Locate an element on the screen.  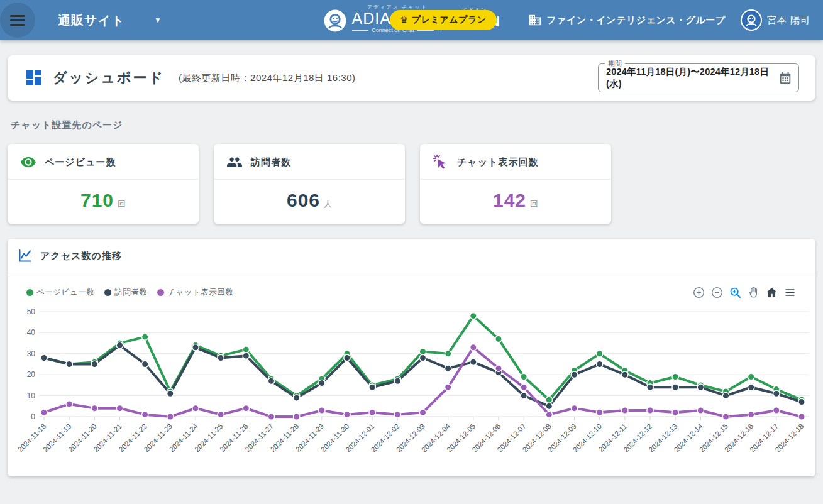
stat-value: 710 is located at coordinates (97, 200).